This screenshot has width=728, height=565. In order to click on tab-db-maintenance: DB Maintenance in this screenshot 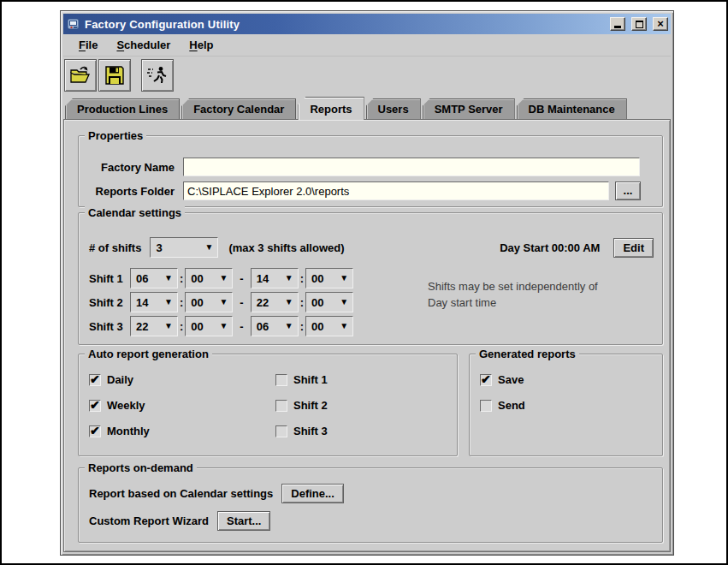, I will do `click(571, 109)`.